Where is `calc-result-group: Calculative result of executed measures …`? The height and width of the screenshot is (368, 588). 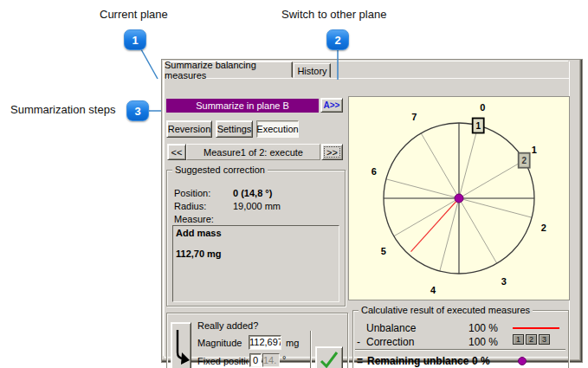 calc-result-group: Calculative result of executed measures … is located at coordinates (461, 339).